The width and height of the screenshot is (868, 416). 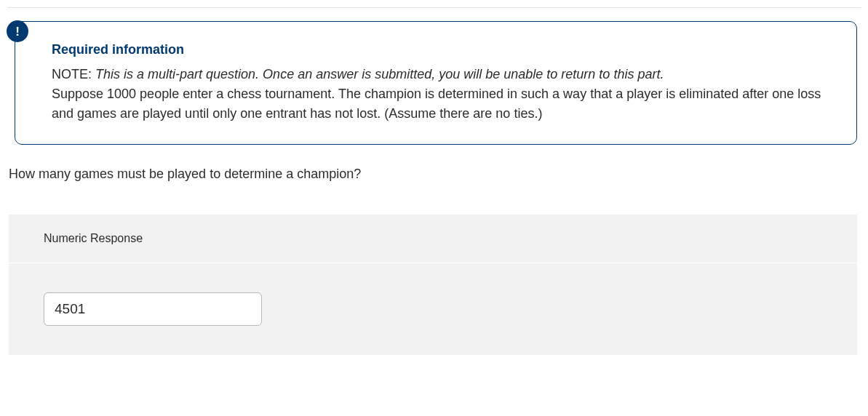 What do you see at coordinates (71, 74) in the screenshot?
I see `note-label: NOTE:` at bounding box center [71, 74].